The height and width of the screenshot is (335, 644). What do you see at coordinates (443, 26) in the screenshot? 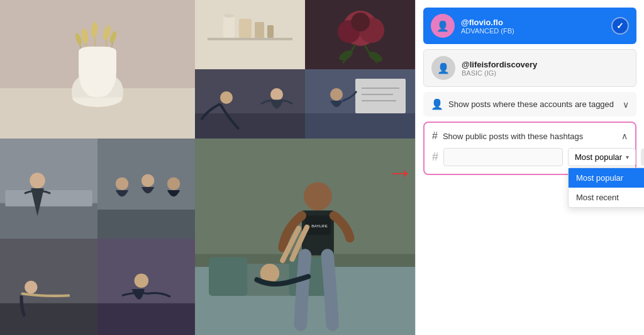
I see `avatar-flovio: 👤` at bounding box center [443, 26].